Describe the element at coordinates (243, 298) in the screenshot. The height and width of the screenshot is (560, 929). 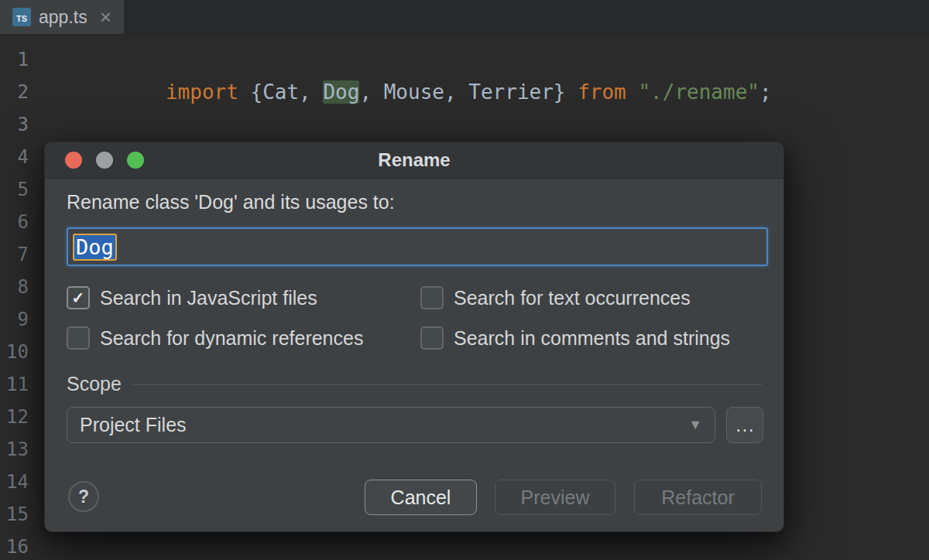
I see `checkbox-search-javascript-files: ✓ Search in JavaScript files` at that location.